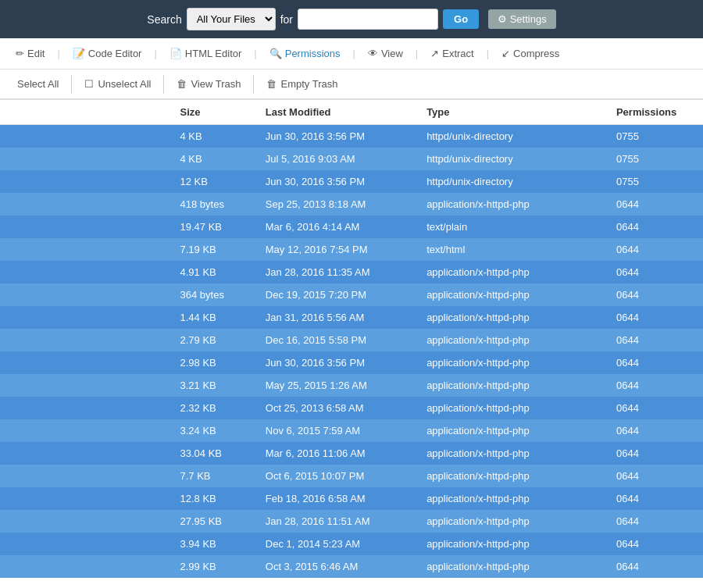 Image resolution: width=703 pixels, height=588 pixels. Describe the element at coordinates (487, 53) in the screenshot. I see `sep6: |` at that location.